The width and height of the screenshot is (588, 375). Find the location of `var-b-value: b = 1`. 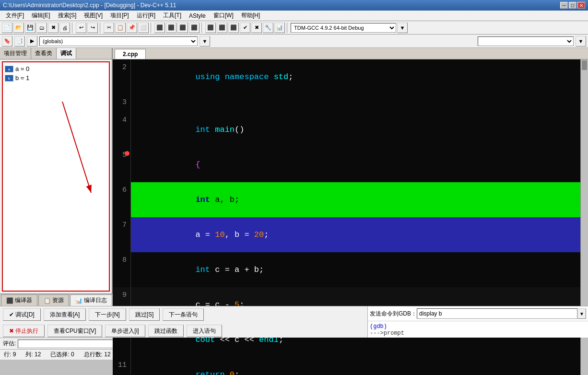

var-b-value: b = 1 is located at coordinates (22, 78).